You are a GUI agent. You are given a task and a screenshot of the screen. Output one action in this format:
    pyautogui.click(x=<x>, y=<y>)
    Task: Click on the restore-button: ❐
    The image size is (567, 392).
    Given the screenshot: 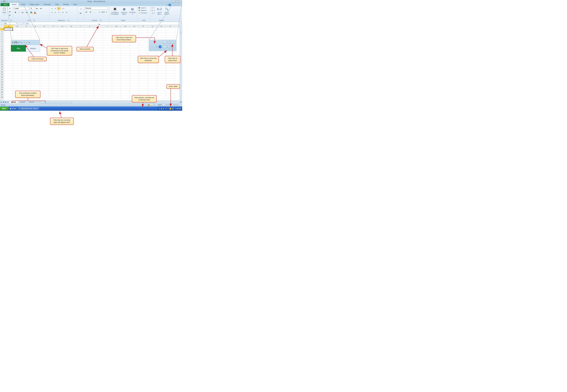 What is the action you would take?
    pyautogui.click(x=177, y=1)
    